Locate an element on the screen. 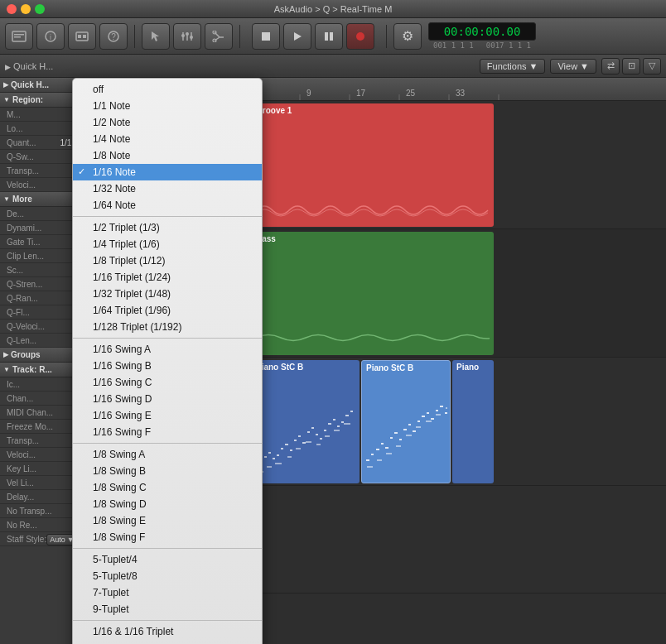 The height and width of the screenshot is (644, 666). traffic-lights is located at coordinates (26, 9).